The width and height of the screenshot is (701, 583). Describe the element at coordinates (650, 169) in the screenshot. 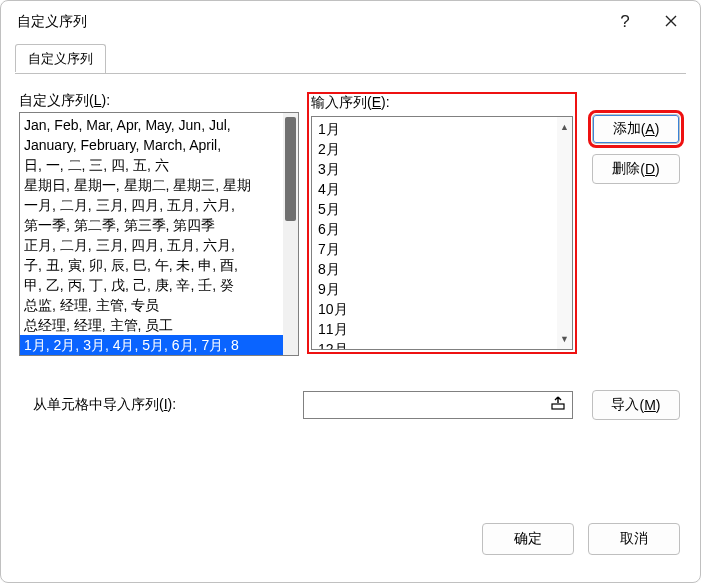

I see `delete-button-accel: D` at that location.